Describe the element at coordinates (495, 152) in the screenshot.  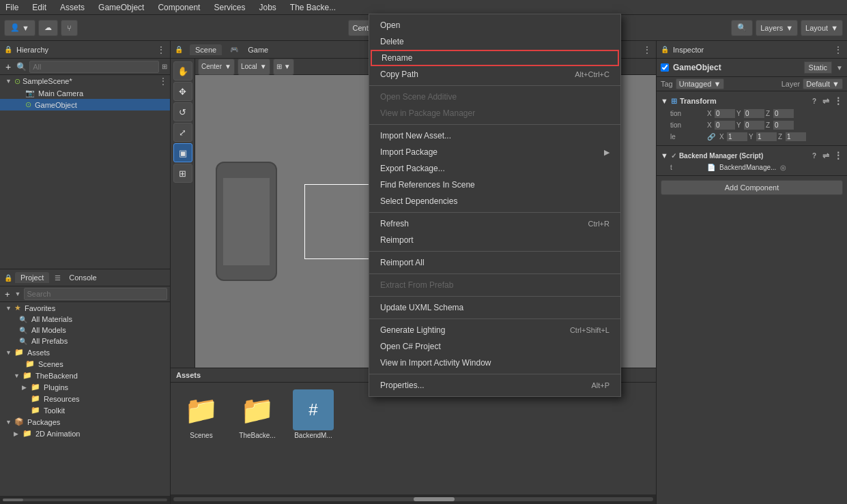
I see `ctx-import-package: Import Package ▶` at that location.